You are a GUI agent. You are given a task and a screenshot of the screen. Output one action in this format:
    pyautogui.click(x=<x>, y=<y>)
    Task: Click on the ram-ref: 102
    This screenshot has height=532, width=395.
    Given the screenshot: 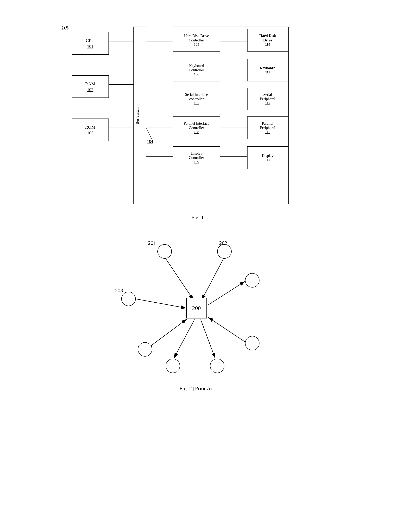 What is the action you would take?
    pyautogui.click(x=90, y=90)
    